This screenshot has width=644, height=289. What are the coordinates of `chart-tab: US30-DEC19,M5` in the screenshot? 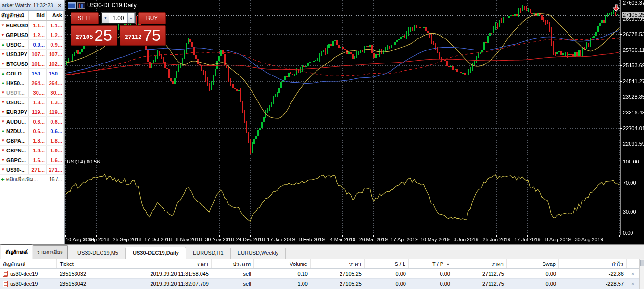 It's located at (98, 253).